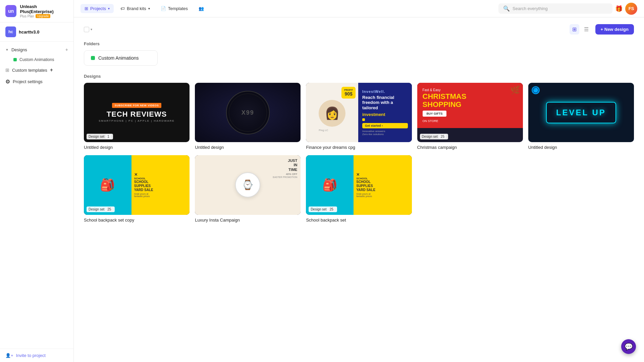  What do you see at coordinates (37, 60) in the screenshot?
I see `sidebar-item-custom-animations: Custom Animations` at bounding box center [37, 60].